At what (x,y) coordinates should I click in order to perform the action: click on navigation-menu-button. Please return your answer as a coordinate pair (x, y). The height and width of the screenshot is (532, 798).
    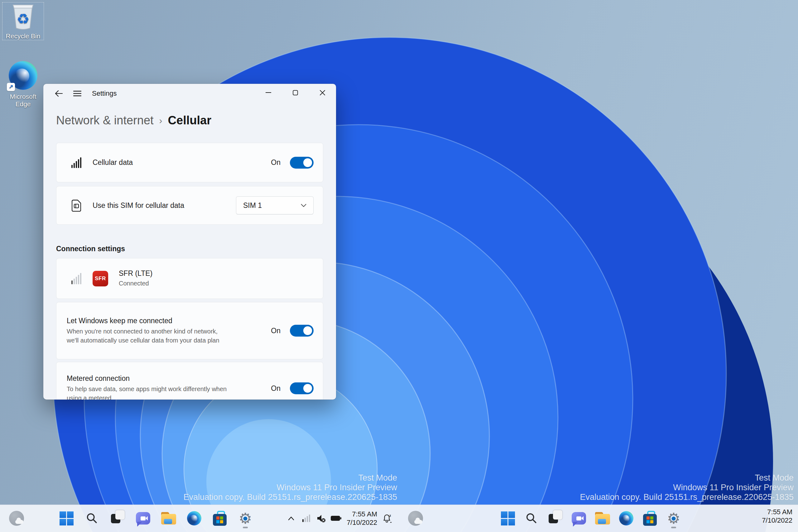
    Looking at the image, I should click on (77, 94).